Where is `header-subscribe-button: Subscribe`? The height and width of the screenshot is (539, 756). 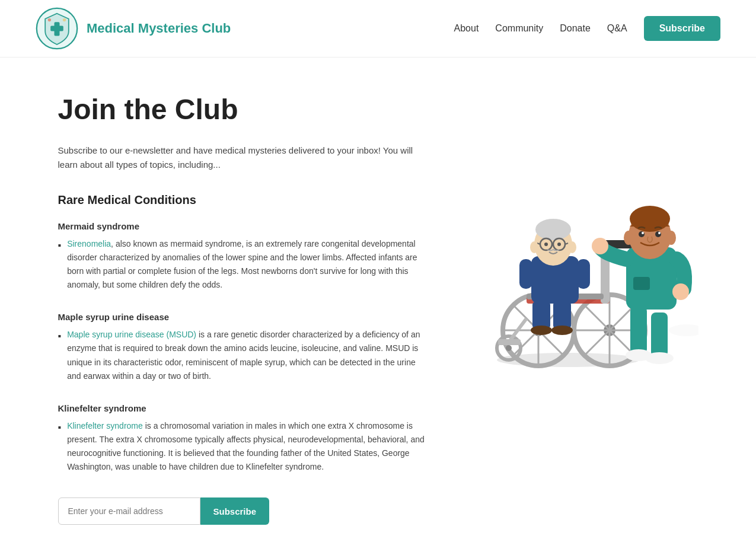
header-subscribe-button: Subscribe is located at coordinates (682, 28).